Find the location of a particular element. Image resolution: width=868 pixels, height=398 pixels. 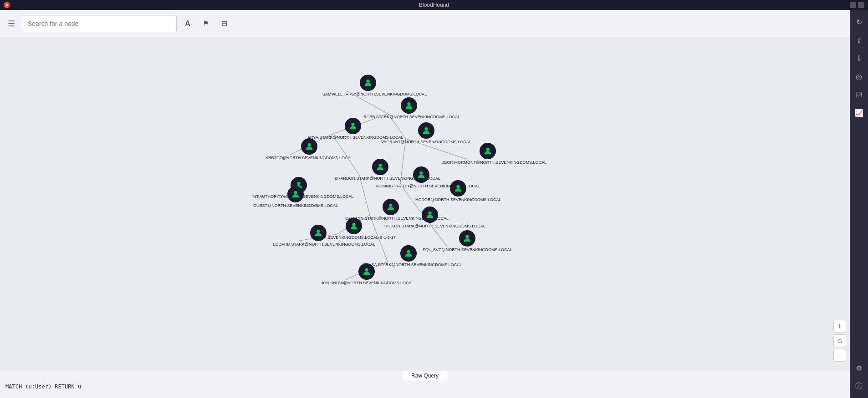

graph-node: ROBB.STARK@NORTH.SEVENKINGDOMS.LOCAL is located at coordinates (409, 108).